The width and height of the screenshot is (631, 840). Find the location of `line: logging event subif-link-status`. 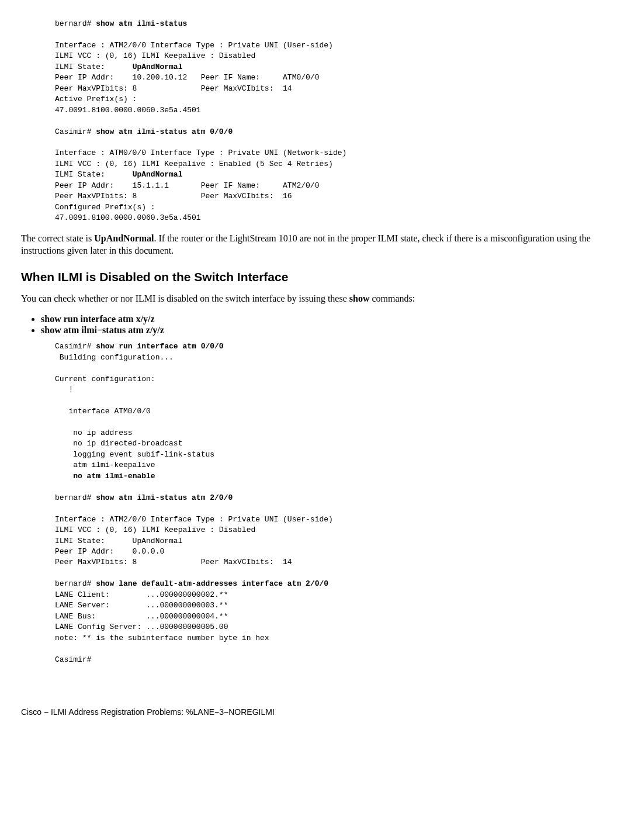

line: logging event subif-link-status is located at coordinates (134, 455).